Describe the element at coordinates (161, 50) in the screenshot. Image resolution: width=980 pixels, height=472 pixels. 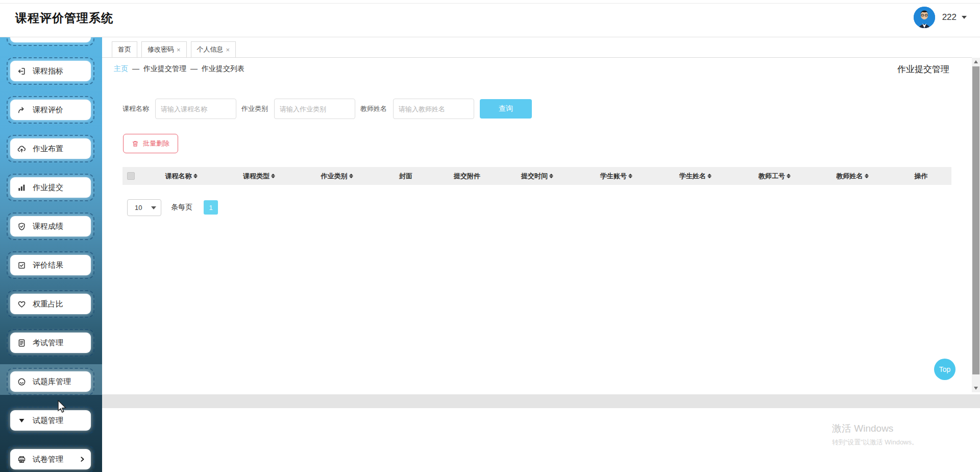
I see `tab-label: 修改密码` at that location.